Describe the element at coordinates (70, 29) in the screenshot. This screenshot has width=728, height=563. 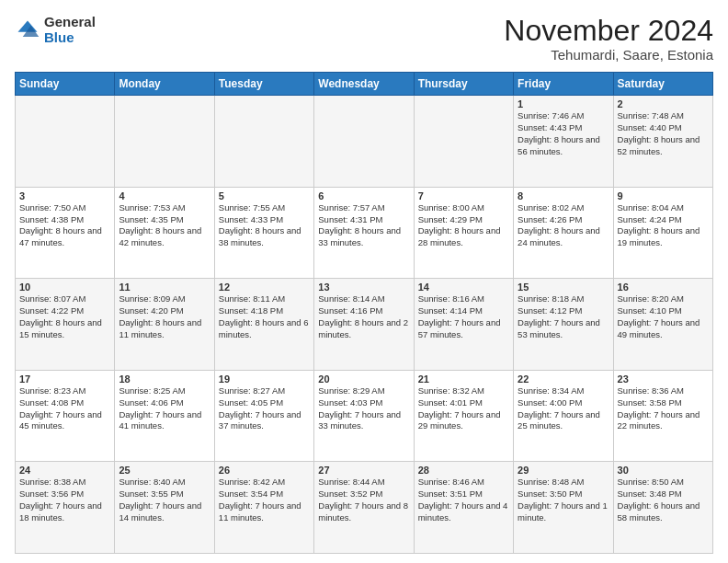
I see `logo-text: General Blue` at that location.